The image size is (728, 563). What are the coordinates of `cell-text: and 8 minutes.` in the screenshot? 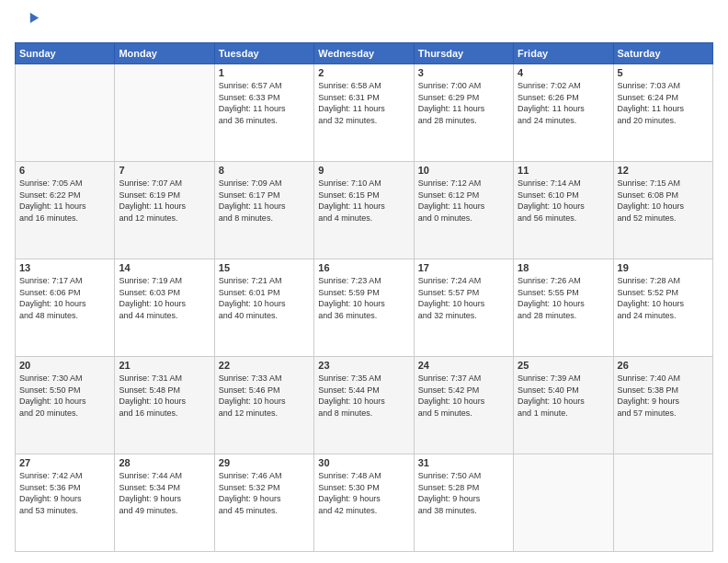 It's located at (364, 414).